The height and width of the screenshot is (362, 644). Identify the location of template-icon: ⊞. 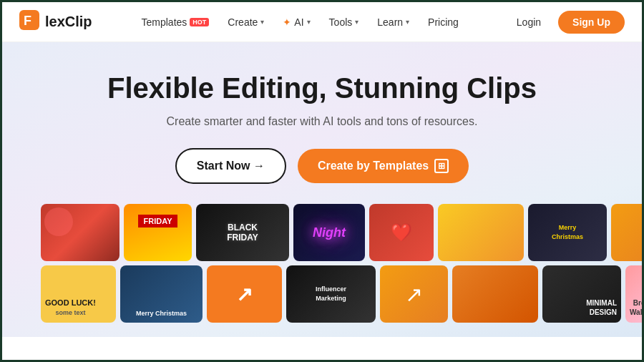
(441, 166).